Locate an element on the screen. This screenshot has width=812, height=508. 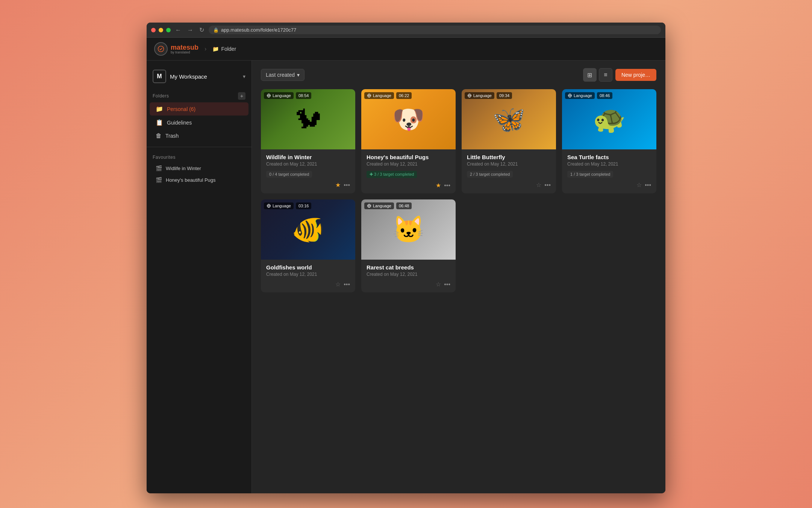
sidebar-item-personal-label: Personal (6) is located at coordinates (181, 109).